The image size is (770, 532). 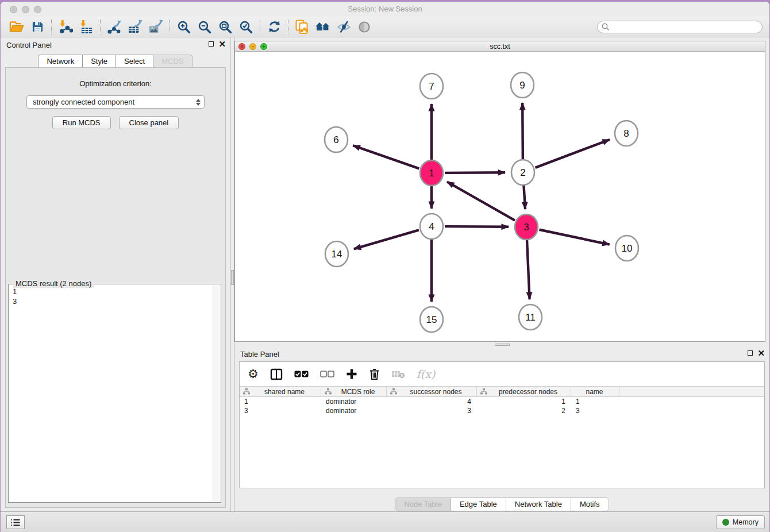 What do you see at coordinates (260, 354) in the screenshot?
I see `table-panel-title: Table Panel` at bounding box center [260, 354].